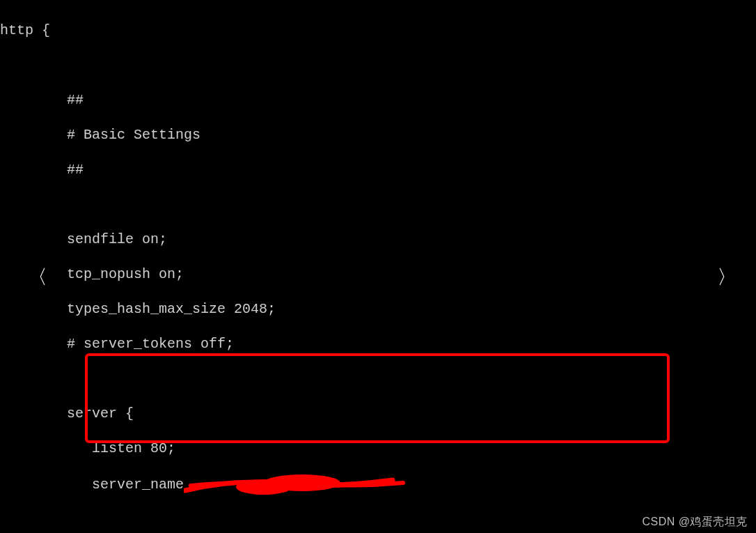 The width and height of the screenshot is (756, 533). I want to click on gallery-prev-button: 〈, so click(38, 277).